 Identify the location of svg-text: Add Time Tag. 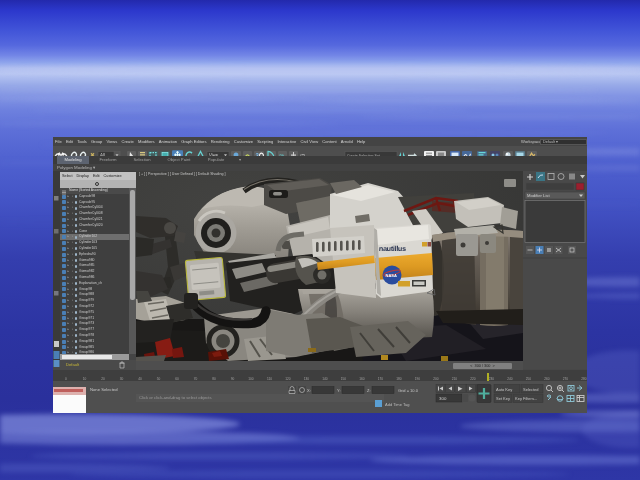
(397, 404).